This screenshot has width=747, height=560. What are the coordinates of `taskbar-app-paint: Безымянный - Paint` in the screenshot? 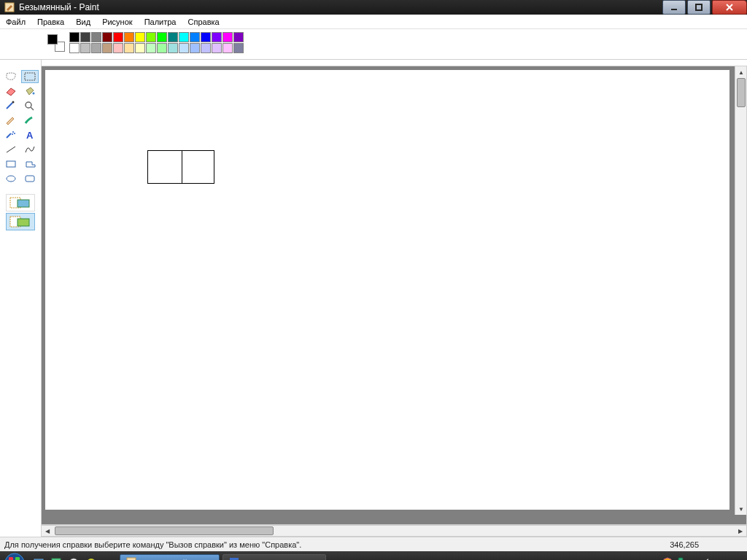 It's located at (169, 557).